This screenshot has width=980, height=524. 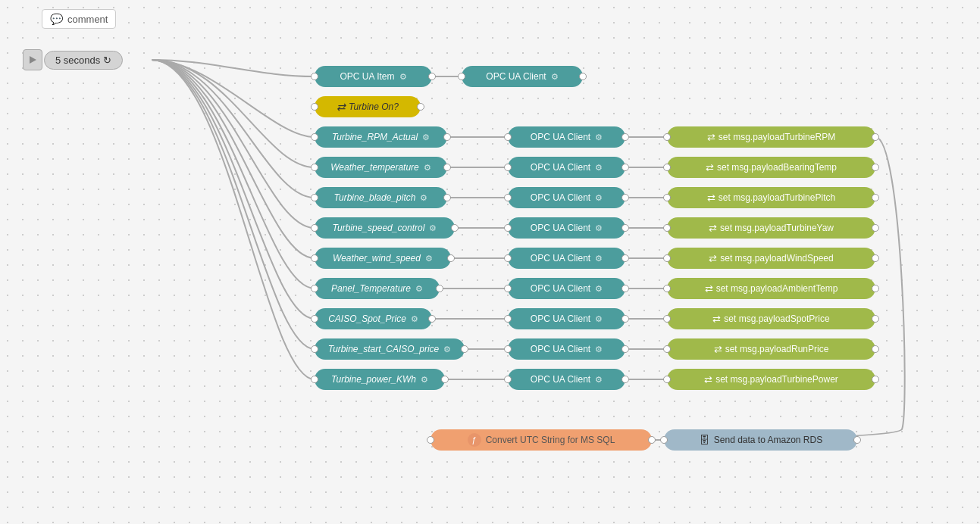 What do you see at coordinates (33, 60) in the screenshot?
I see `inject-box` at bounding box center [33, 60].